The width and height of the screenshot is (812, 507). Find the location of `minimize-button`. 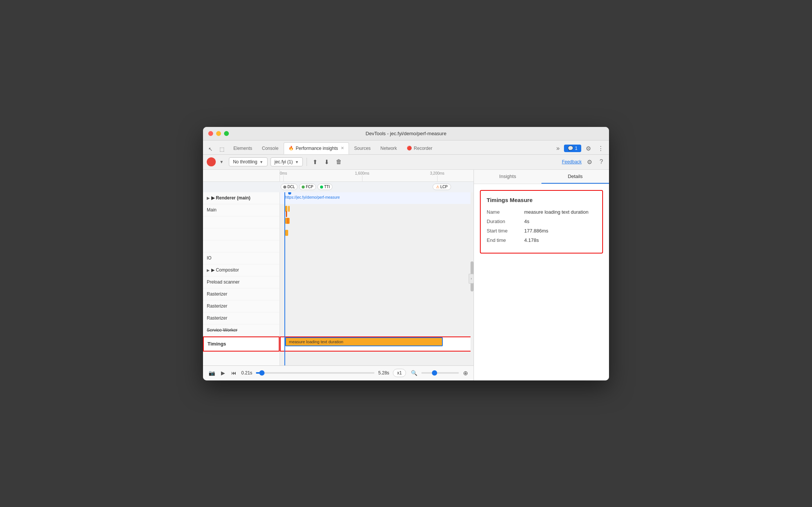

minimize-button is located at coordinates (218, 134).